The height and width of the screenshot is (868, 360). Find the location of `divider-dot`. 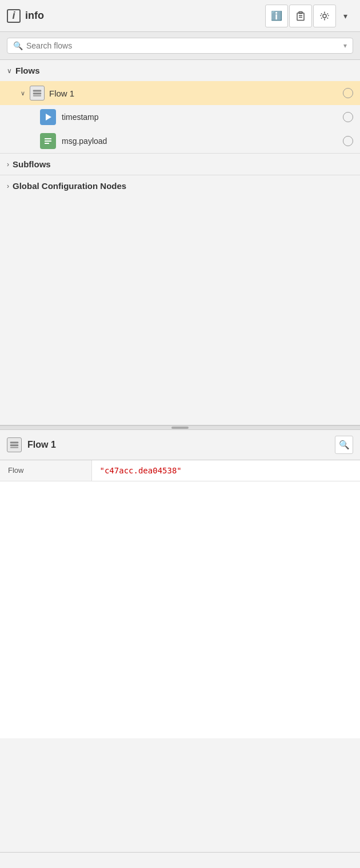

divider-dot is located at coordinates (180, 428).